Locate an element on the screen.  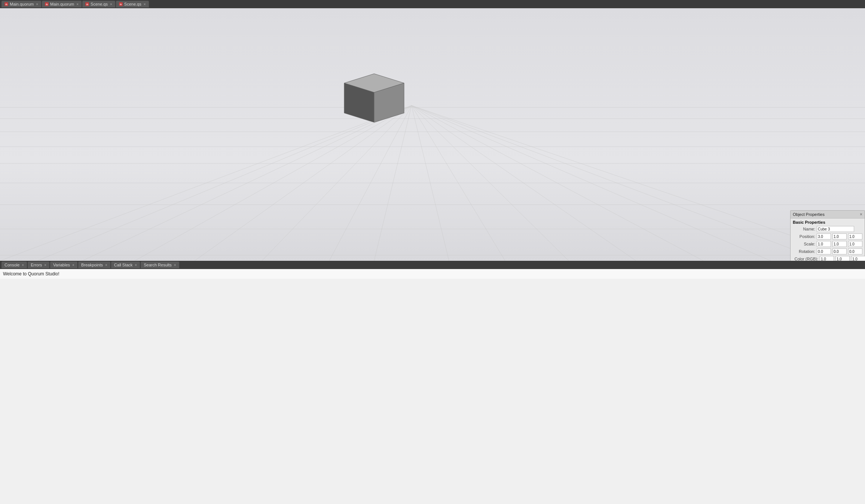
top-tab-bar: n Main.quorum × n Main.quorum × n Scene.… is located at coordinates (432, 4).